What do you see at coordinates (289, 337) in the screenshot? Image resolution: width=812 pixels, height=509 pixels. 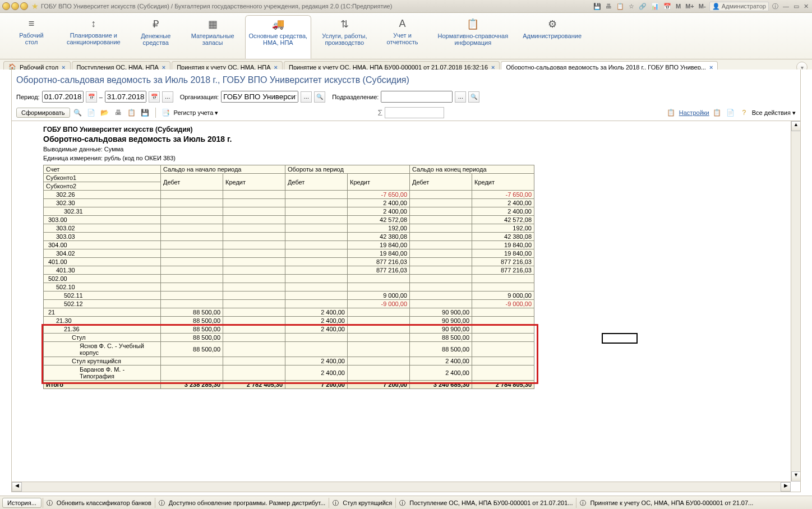 I see `table-row: Стул88 500,0088 500,00` at bounding box center [289, 337].